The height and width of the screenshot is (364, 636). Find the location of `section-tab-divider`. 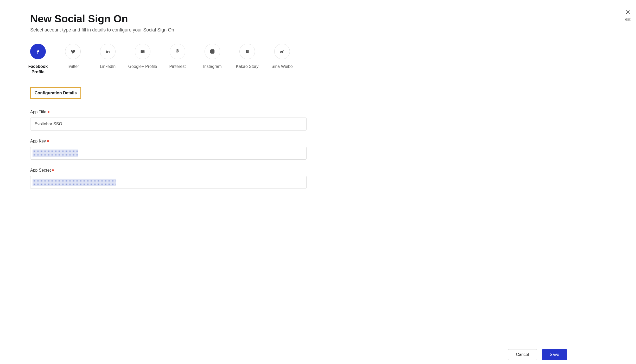

section-tab-divider is located at coordinates (194, 93).